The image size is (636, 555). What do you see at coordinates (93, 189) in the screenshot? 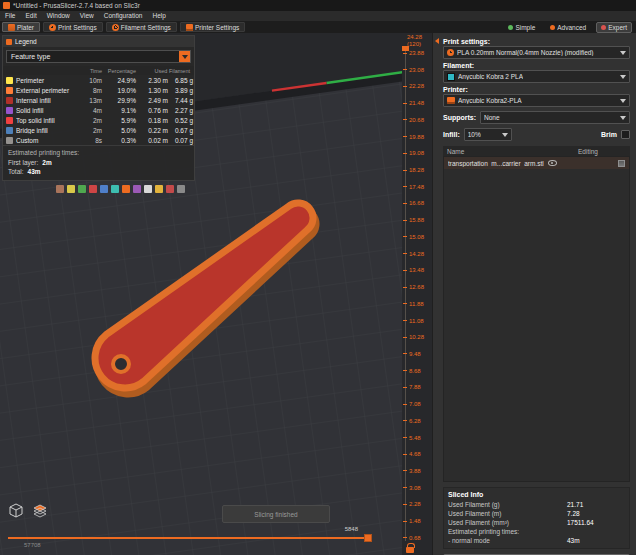
I see `seams-icon` at bounding box center [93, 189].